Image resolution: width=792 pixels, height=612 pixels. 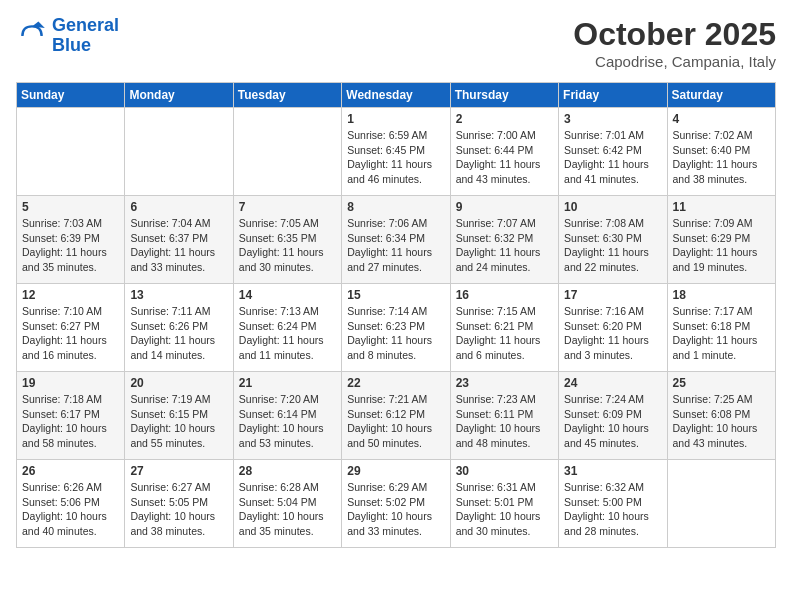 I want to click on day-number: 29, so click(x=396, y=471).